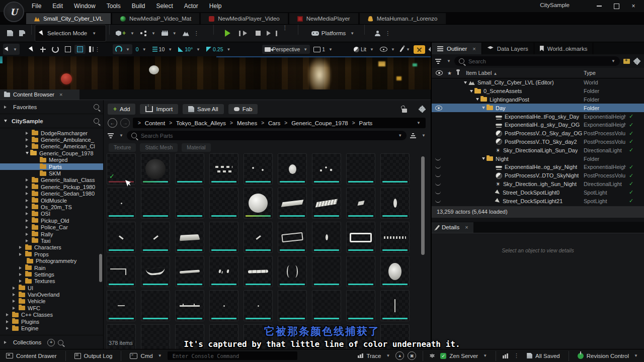 This screenshot has width=644, height=362. I want to click on play-button, so click(229, 33).